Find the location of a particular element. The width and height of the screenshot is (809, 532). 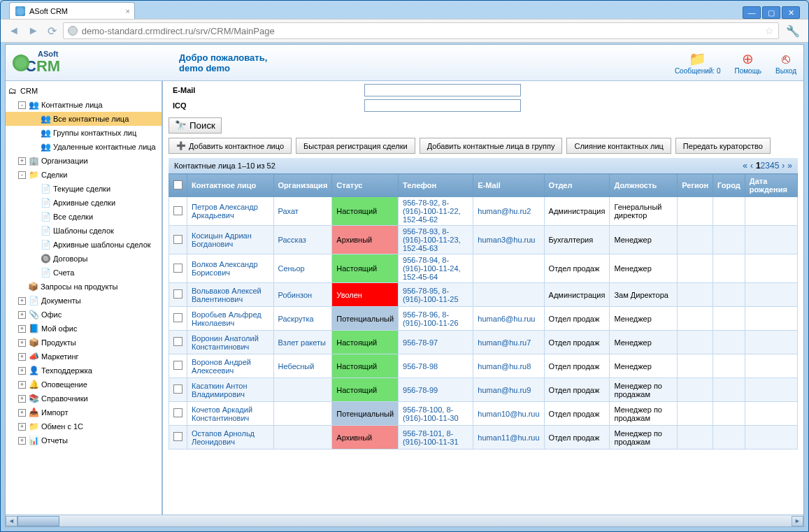

contact-link: Кочетов Аркадий Константинович is located at coordinates (222, 414).